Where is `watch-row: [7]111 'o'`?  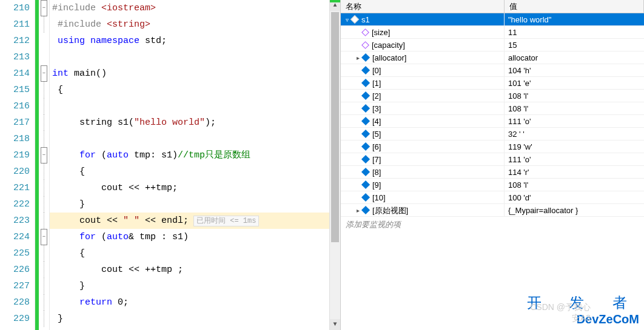 watch-row: [7]111 'o' is located at coordinates (492, 160).